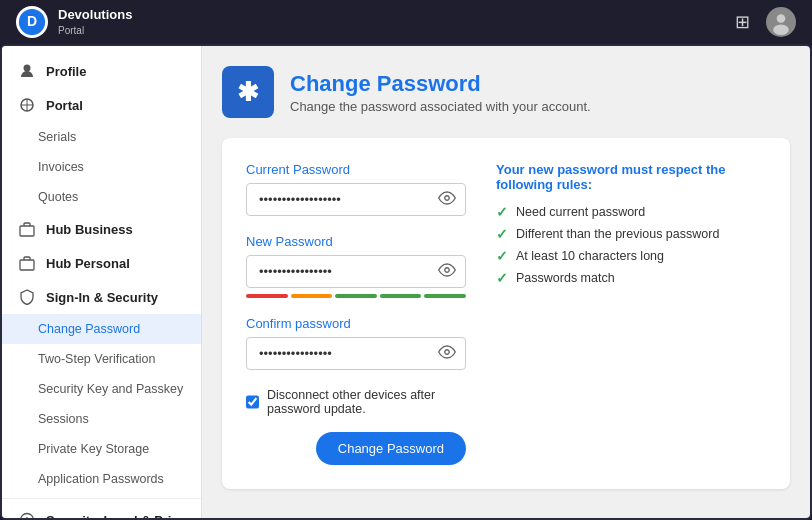 The width and height of the screenshot is (812, 520). What do you see at coordinates (102, 329) in the screenshot?
I see `sidebar-item-change-password: Change Password` at bounding box center [102, 329].